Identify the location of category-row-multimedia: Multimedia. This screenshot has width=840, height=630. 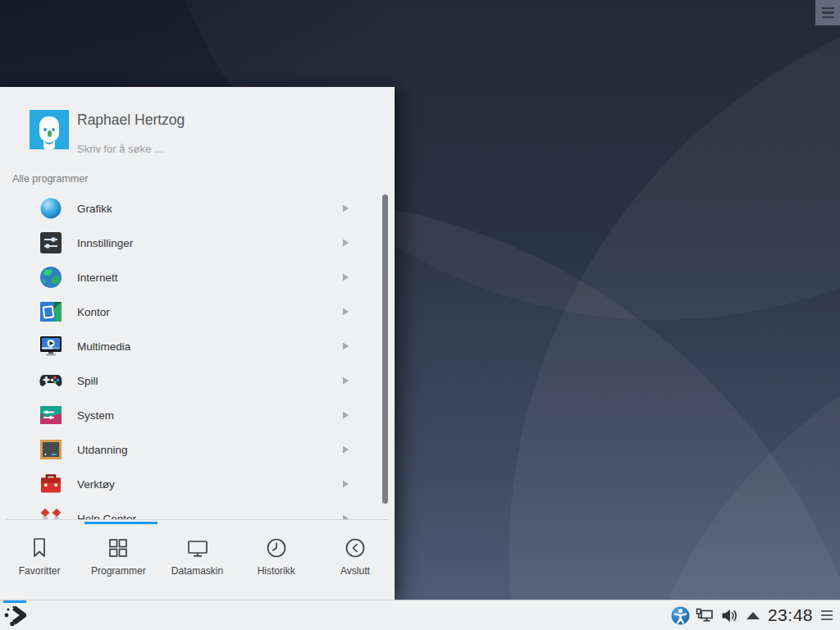
(197, 346).